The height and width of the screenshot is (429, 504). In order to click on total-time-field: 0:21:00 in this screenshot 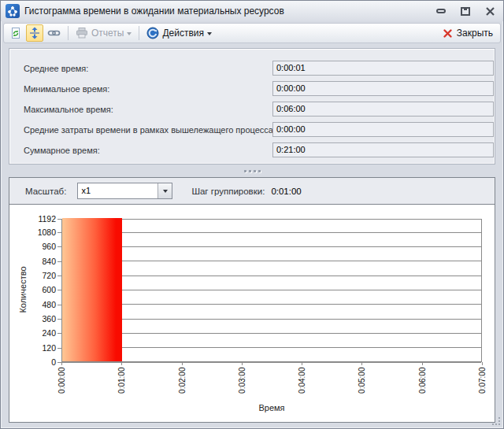, I will do `click(383, 150)`.